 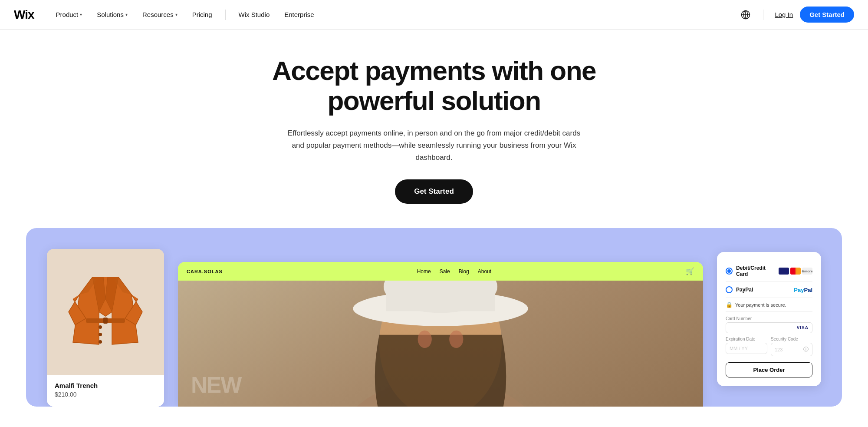 I want to click on store-nav-home: Home, so click(x=424, y=271).